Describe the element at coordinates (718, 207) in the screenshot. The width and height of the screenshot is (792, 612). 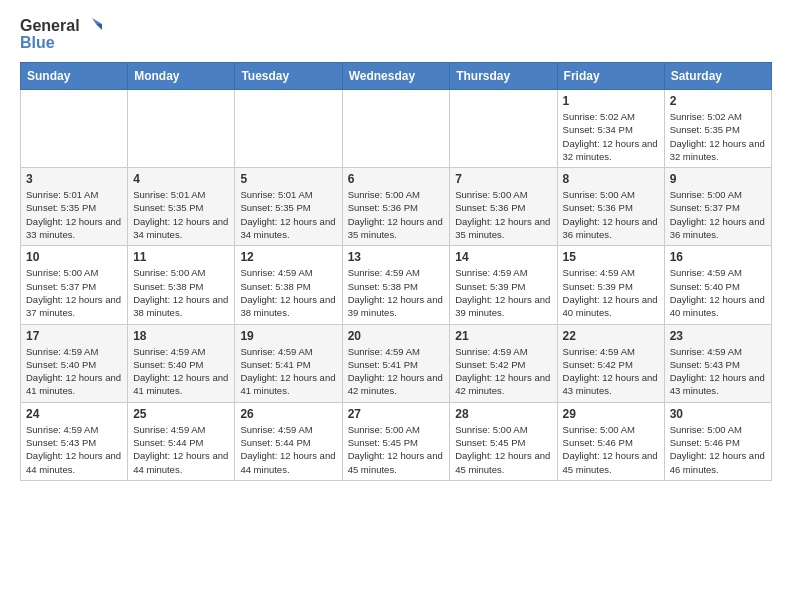
I see `calendar-cell: 9Sunrise: 5:00 AMSunset: 5:37 PMDaylight…` at that location.